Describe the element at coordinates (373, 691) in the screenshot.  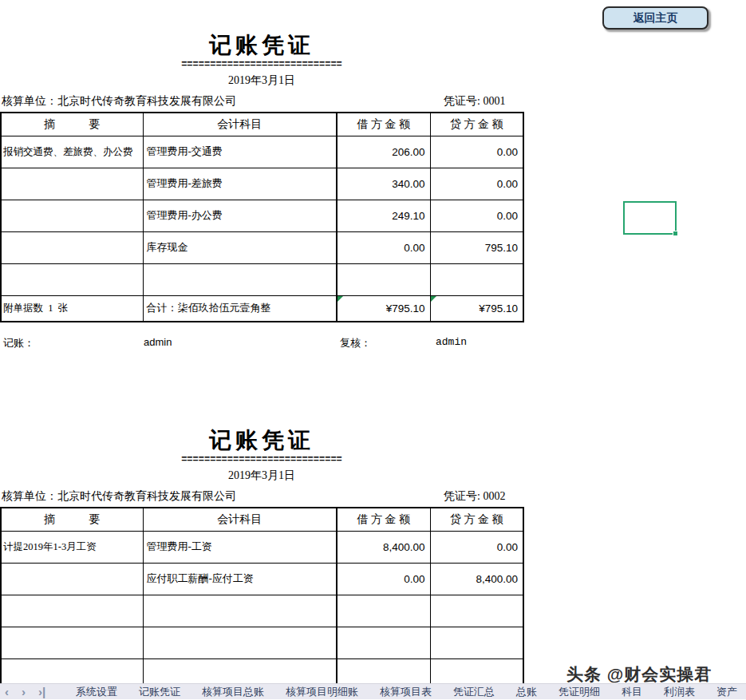
I see `sheet-tab-bar: ‹ › ›| 系统设置 记账凭证 核算项目总账 核算项目明细账 核算项目表 凭证…` at that location.